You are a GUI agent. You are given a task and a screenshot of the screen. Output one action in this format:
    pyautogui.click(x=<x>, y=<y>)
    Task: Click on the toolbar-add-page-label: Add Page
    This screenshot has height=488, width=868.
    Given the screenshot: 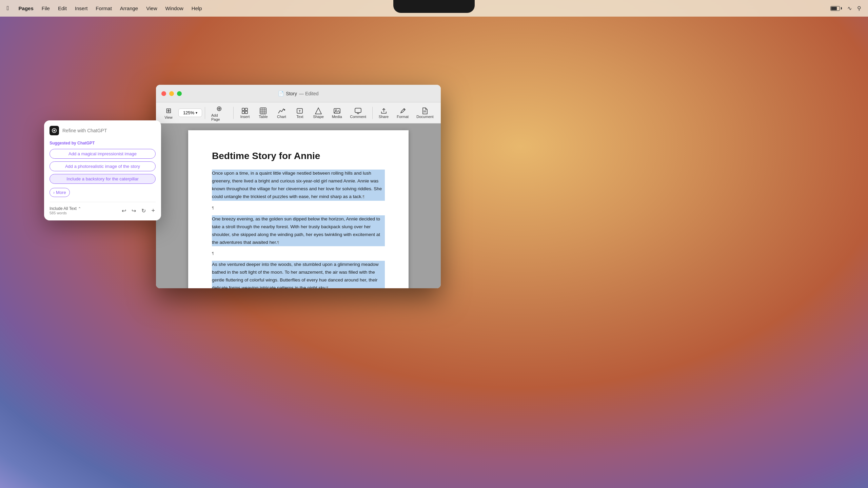 What is the action you would take?
    pyautogui.click(x=219, y=117)
    